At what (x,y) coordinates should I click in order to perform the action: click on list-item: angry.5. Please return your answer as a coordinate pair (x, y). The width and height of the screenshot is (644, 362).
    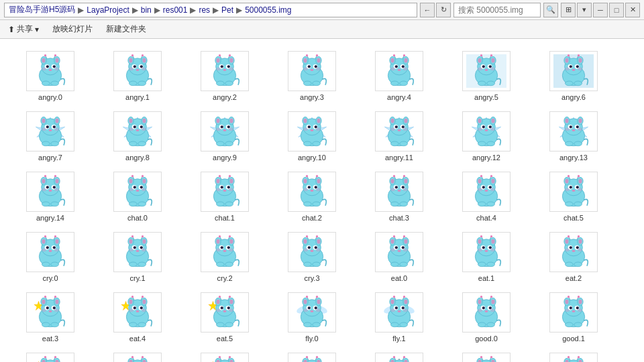
    Looking at the image, I should click on (486, 76).